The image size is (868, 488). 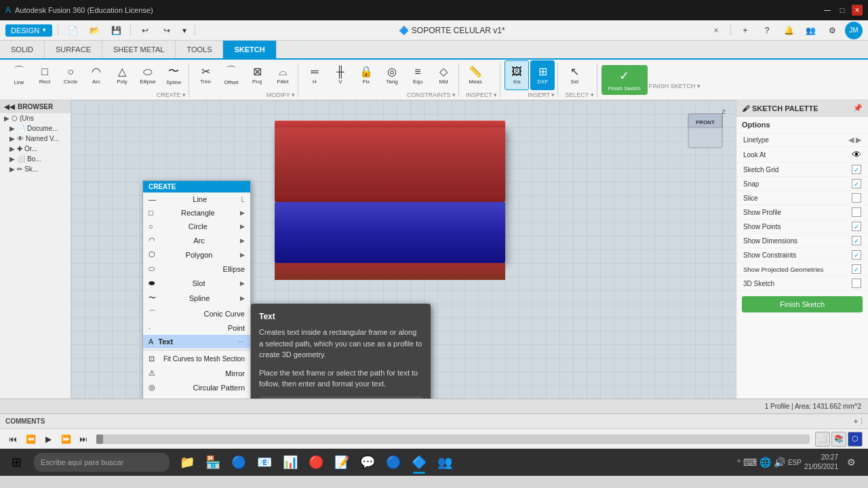 I want to click on menu-item-text: A Text ⋯, so click(x=197, y=342).